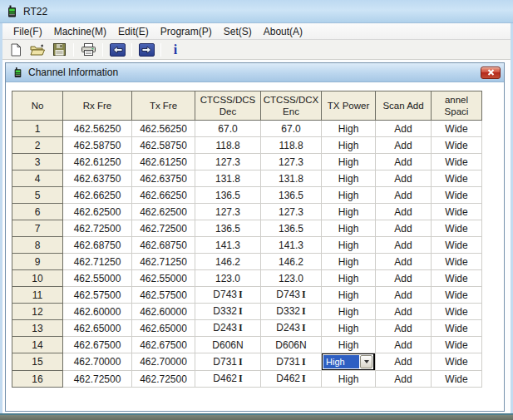 The height and width of the screenshot is (420, 513). Describe the element at coordinates (28, 32) in the screenshot. I see `menu-file: File(F)` at that location.